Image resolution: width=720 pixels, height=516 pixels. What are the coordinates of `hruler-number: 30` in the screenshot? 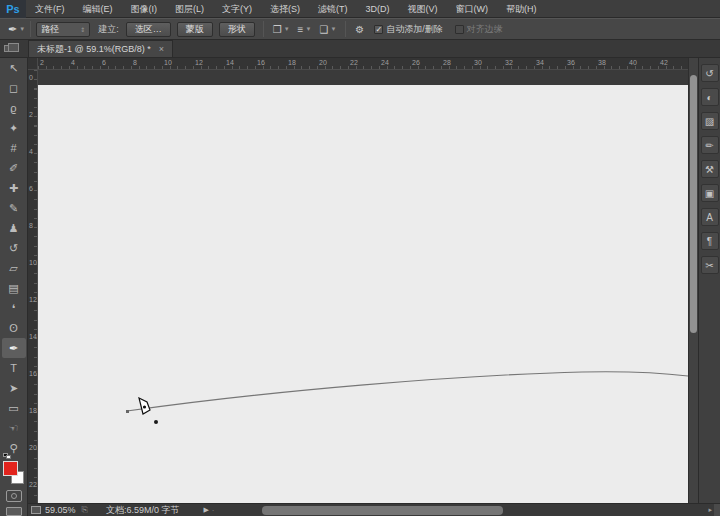 It's located at (478, 62).